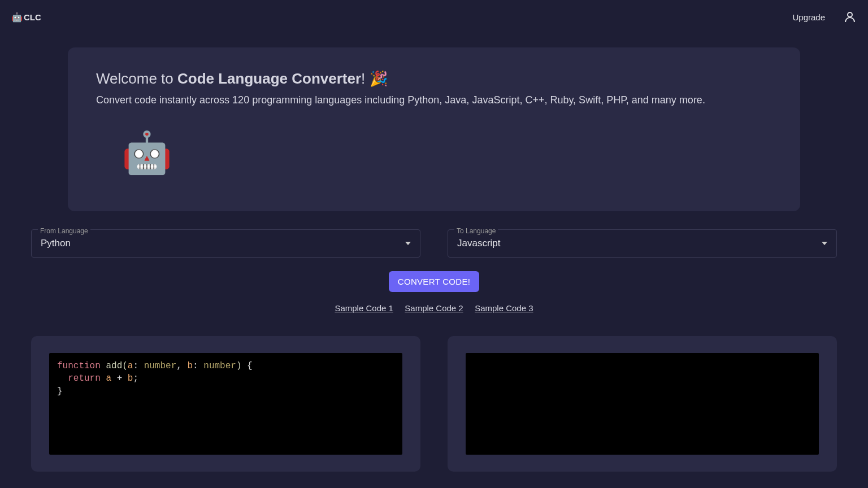 The width and height of the screenshot is (868, 488). What do you see at coordinates (434, 281) in the screenshot?
I see `convert-button: CONVERT CODE!` at bounding box center [434, 281].